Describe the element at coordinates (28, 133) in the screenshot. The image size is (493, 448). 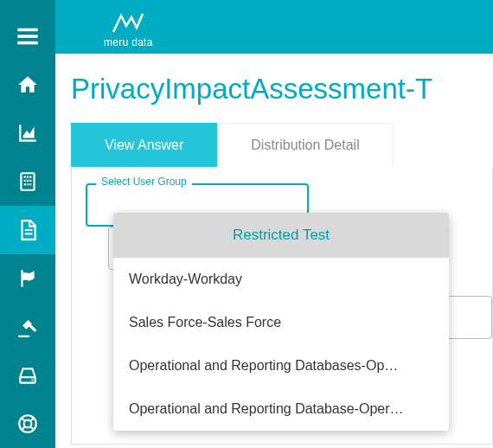
I see `chart-icon` at that location.